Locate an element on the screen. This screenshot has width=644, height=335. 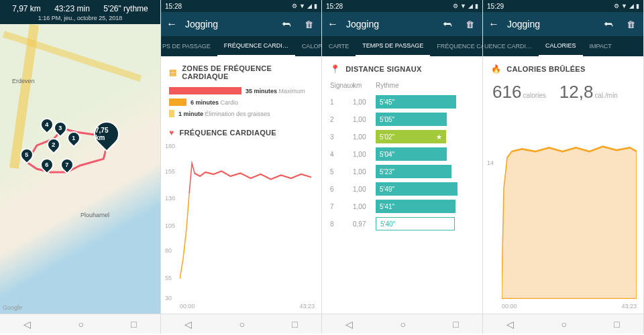
tab-splits: PS DE PASSAGE is located at coordinates (189, 46).